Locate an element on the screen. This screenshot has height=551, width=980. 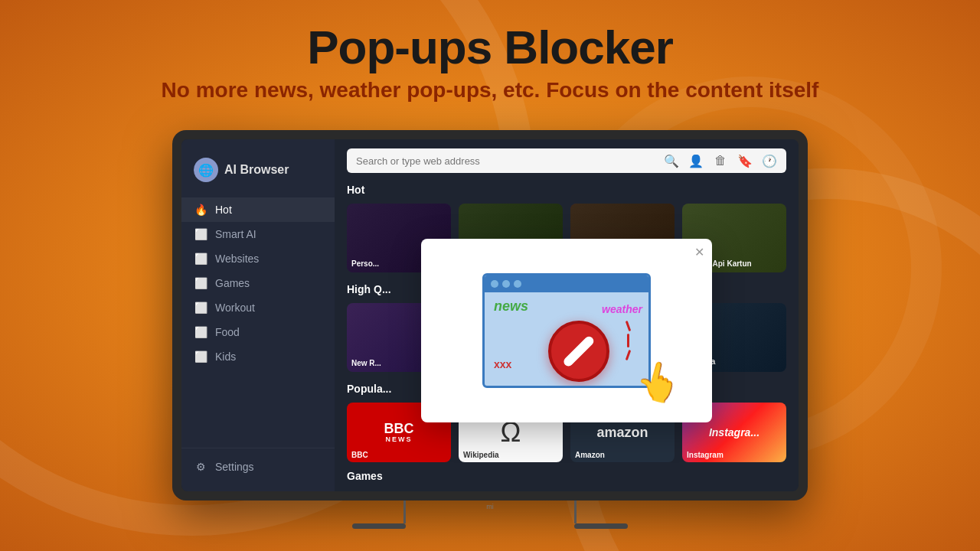
sidebar-label-games: Games is located at coordinates (233, 283).